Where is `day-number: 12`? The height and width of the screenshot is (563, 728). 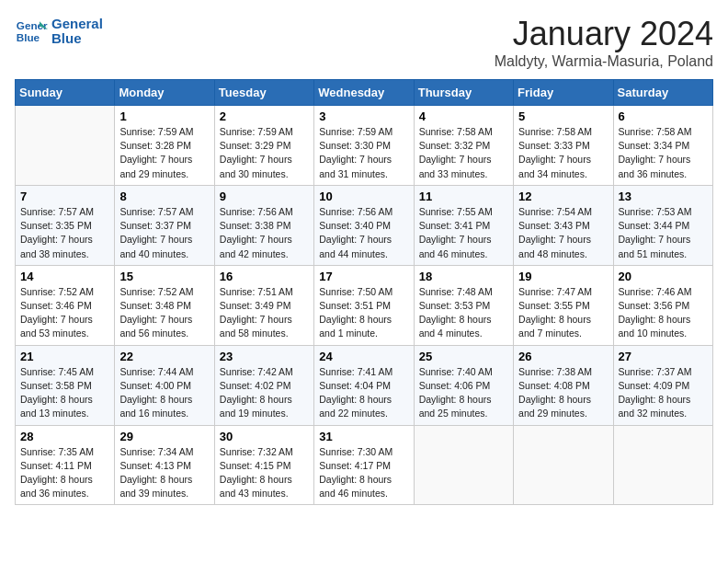
day-number: 12 is located at coordinates (563, 197).